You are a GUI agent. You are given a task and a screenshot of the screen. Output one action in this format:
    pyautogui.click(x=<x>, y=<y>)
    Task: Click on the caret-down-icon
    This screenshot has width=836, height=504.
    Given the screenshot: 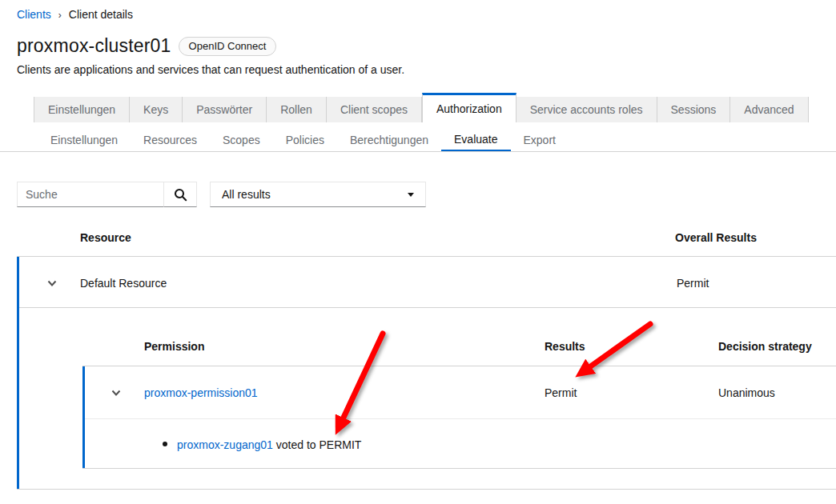 What is the action you would take?
    pyautogui.click(x=411, y=195)
    